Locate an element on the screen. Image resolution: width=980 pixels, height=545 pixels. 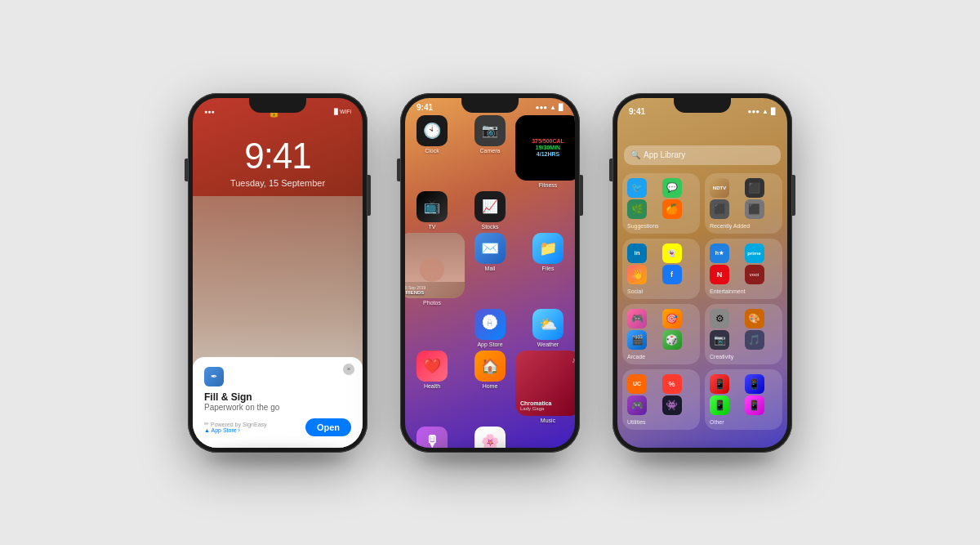
photos-widget-label: FRIENDS is located at coordinates (415, 293).